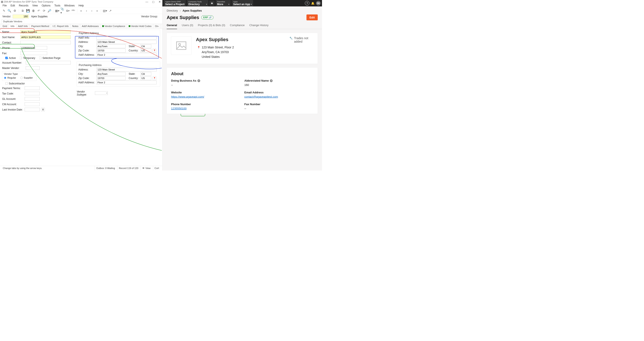 The height and width of the screenshot is (341, 644). Describe the element at coordinates (146, 74) in the screenshot. I see `pur-state-input` at that location.